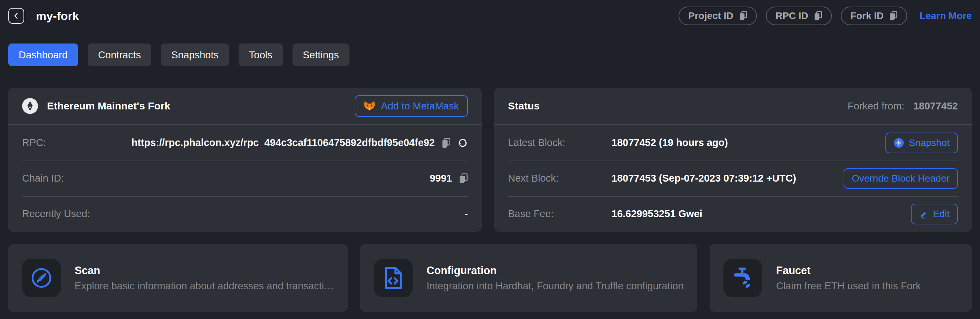  What do you see at coordinates (924, 214) in the screenshot?
I see `pencil-icon` at bounding box center [924, 214].